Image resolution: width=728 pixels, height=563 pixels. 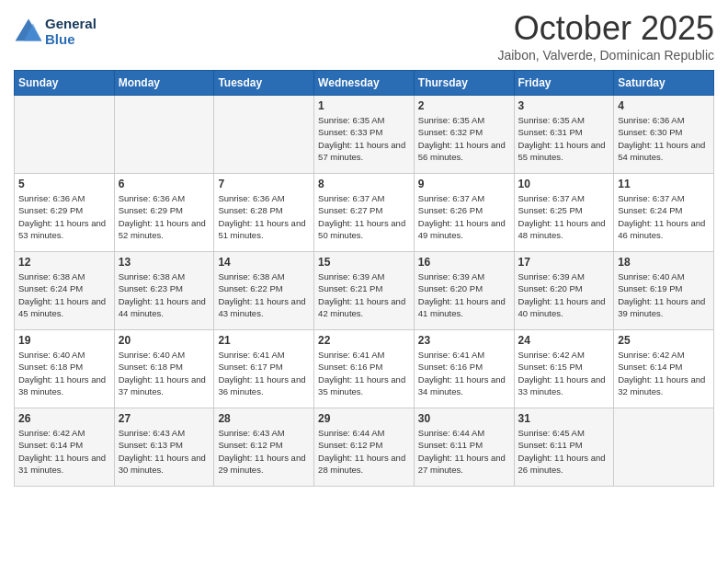 I want to click on day-info: Sunrise: 6:43 AMSunset: 6:12 PMDaylight:…, so click(x=264, y=451).